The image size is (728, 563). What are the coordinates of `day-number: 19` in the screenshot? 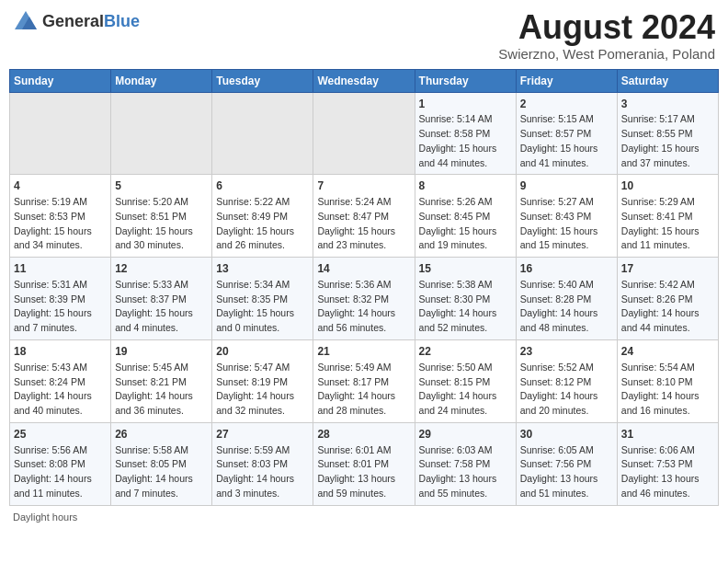 It's located at (162, 351).